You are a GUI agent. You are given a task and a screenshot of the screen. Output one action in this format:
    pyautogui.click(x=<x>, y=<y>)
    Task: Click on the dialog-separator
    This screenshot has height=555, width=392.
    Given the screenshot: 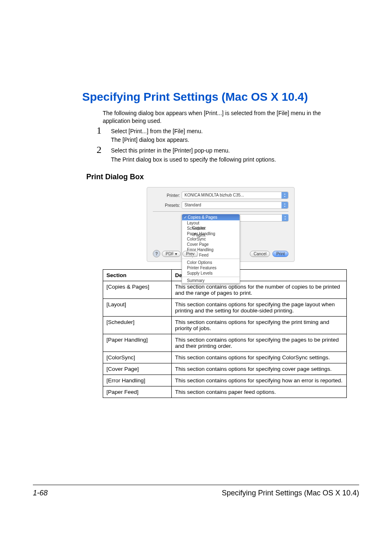 What is the action you would take?
    pyautogui.click(x=221, y=211)
    